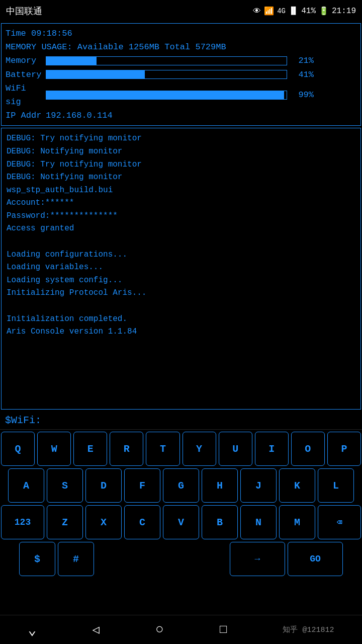 Image resolution: width=362 pixels, height=644 pixels. What do you see at coordinates (76, 559) in the screenshot?
I see `key-hash: #` at bounding box center [76, 559].